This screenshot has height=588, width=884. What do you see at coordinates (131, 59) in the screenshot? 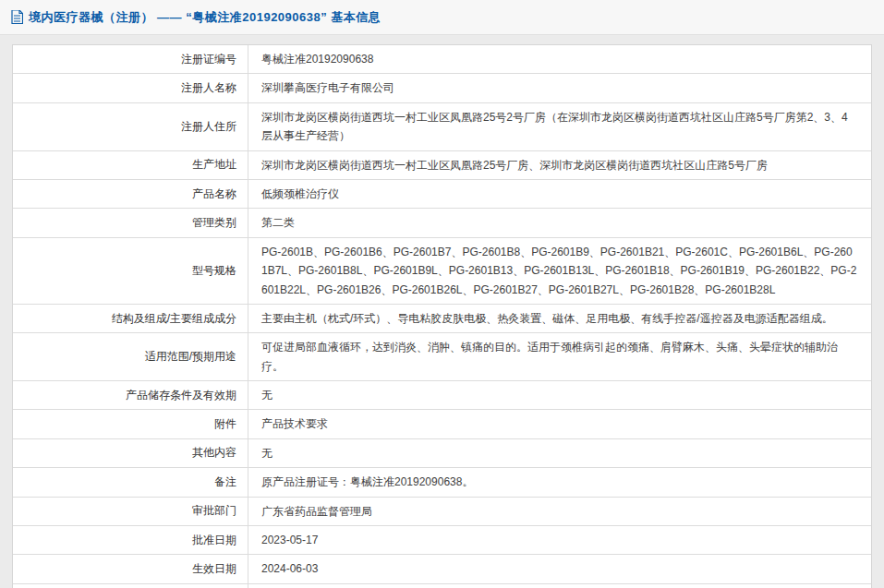
I see `row-label: 注册证编号` at bounding box center [131, 59].